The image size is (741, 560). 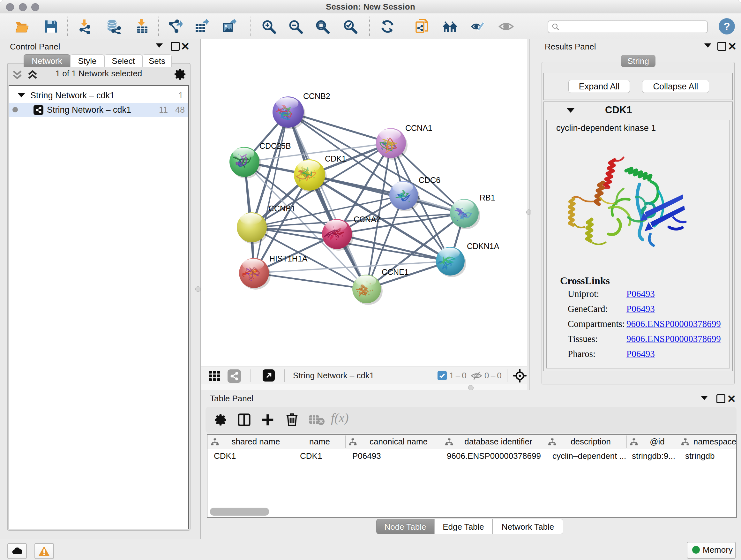 I want to click on svg-text: HIST1H1A, so click(x=288, y=259).